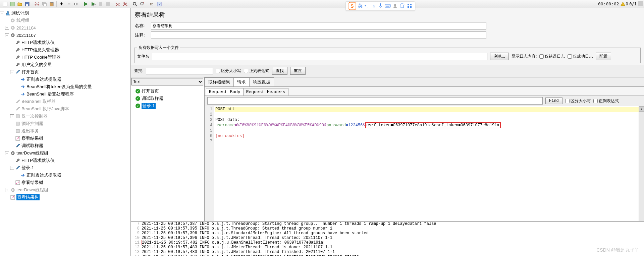 The height and width of the screenshot is (256, 644). I want to click on clear-all-icon, so click(125, 4).